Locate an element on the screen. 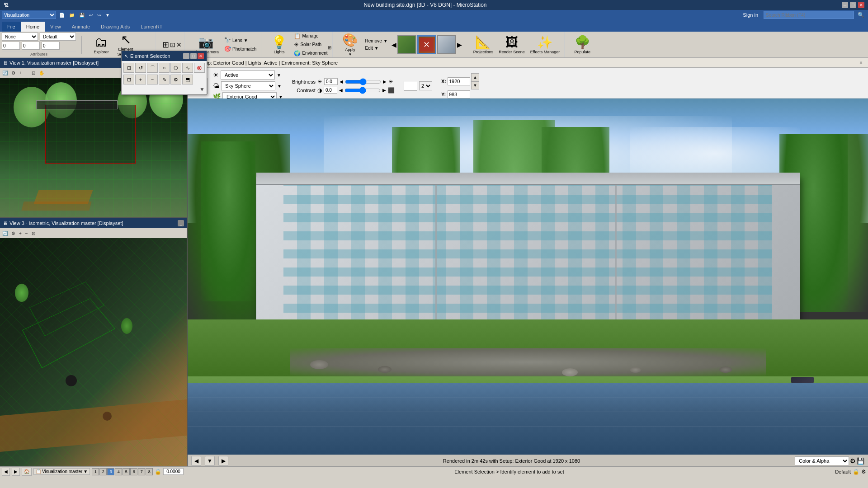  nav-left-btn: ◀ is located at coordinates (196, 461).